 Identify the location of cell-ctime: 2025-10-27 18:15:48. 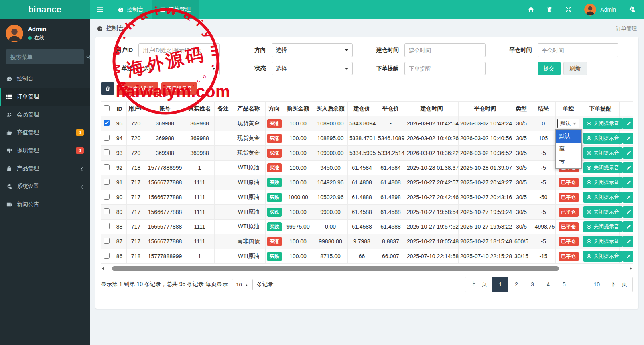
(485, 241).